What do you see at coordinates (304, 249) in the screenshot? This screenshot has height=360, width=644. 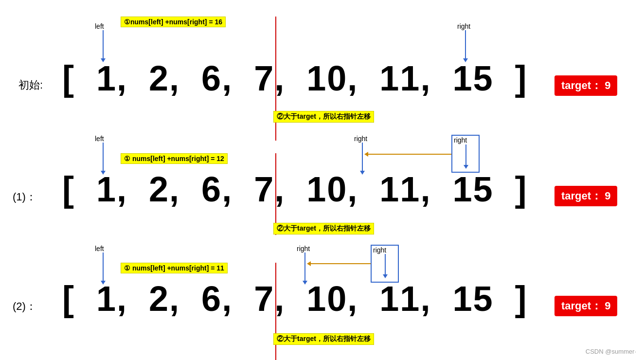 I see `step2-right-new-label: right` at bounding box center [304, 249].